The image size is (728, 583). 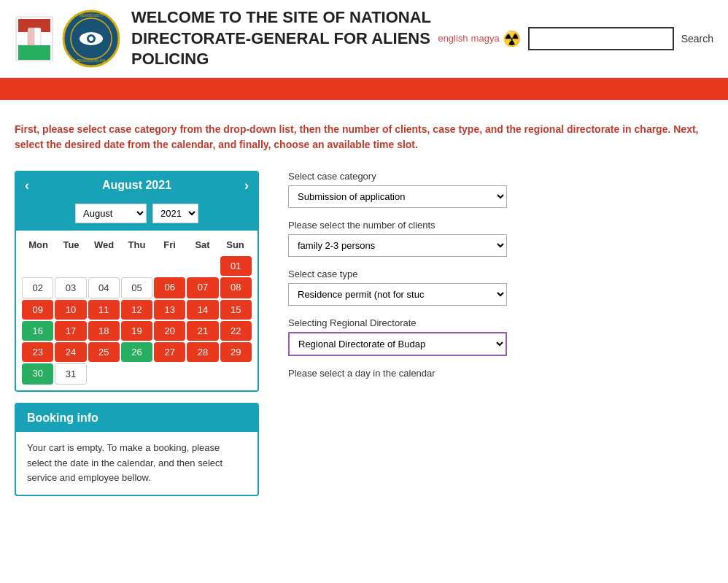 I want to click on header-right: english magya ☢️ Search, so click(x=576, y=39).